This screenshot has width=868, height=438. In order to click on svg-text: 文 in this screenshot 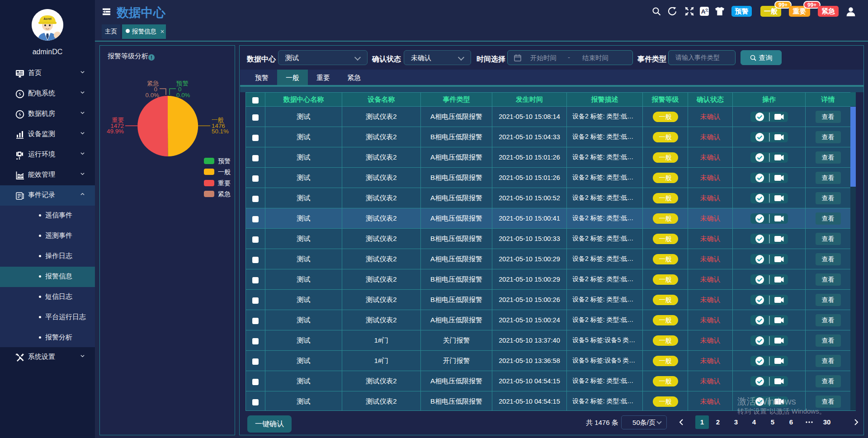, I will do `click(707, 10)`.